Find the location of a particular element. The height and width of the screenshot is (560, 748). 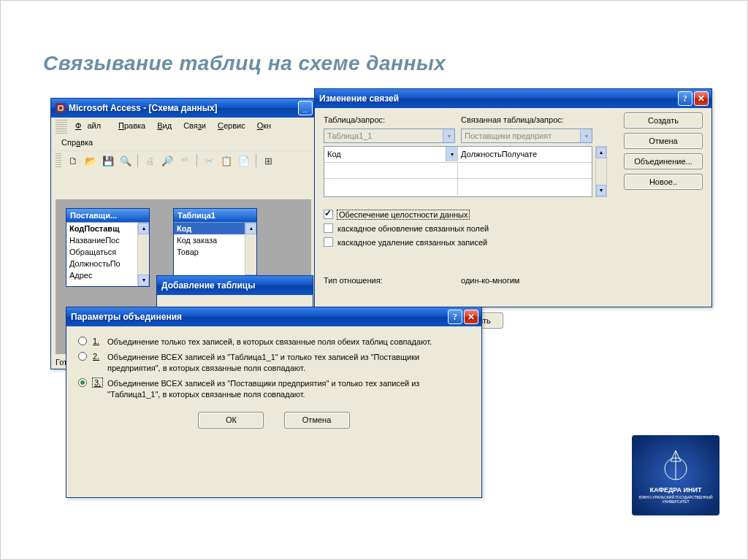

option-number: 2. is located at coordinates (100, 356).